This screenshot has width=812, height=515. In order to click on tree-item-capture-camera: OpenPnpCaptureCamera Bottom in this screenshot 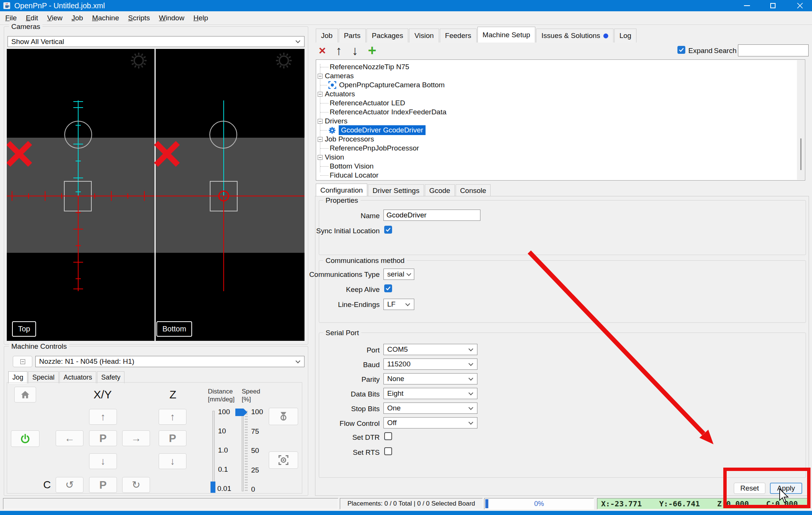, I will do `click(383, 85)`.